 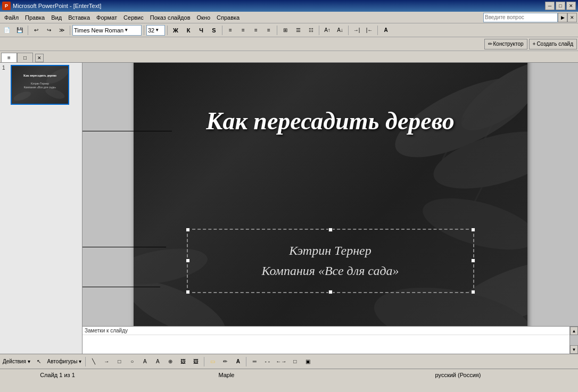 I want to click on create-slide-label: Создать слайд, so click(x=555, y=44).